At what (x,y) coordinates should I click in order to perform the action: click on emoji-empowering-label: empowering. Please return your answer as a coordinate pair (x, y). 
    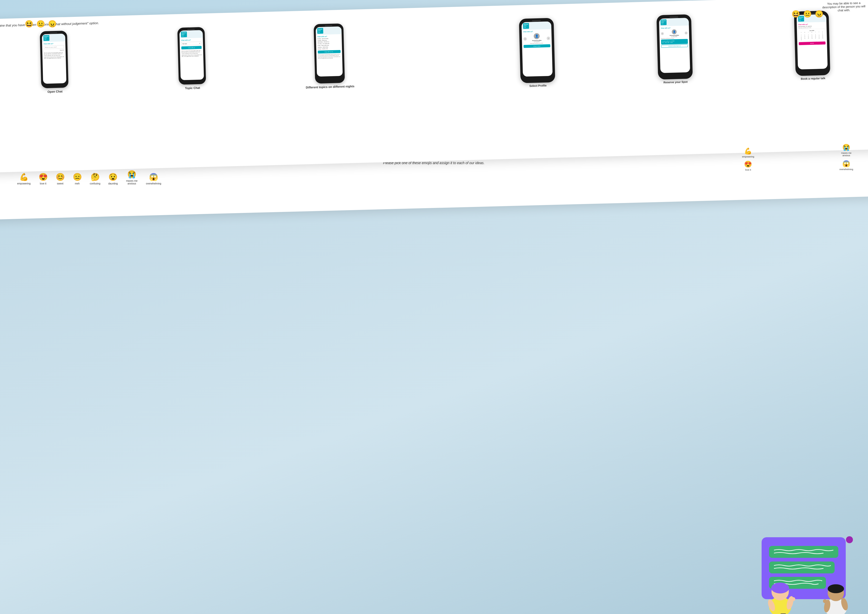
    Looking at the image, I should click on (24, 184).